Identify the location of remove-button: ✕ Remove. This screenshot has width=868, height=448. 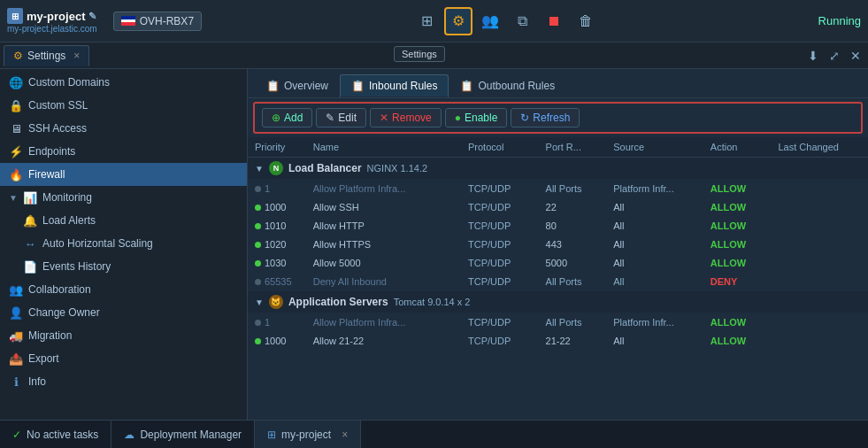
(405, 118).